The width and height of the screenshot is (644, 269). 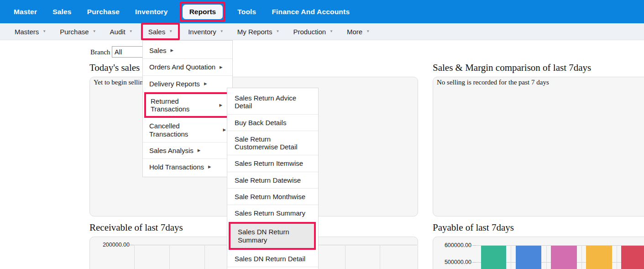 I want to click on subnav-item-label: Purchase, so click(x=74, y=32).